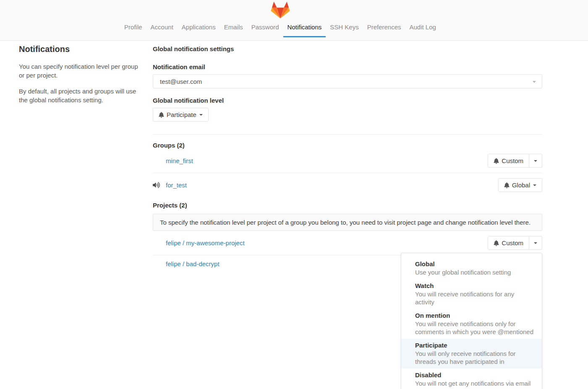 Image resolution: width=588 pixels, height=389 pixels. I want to click on groups-list: mine_first Custom for_test, so click(348, 173).